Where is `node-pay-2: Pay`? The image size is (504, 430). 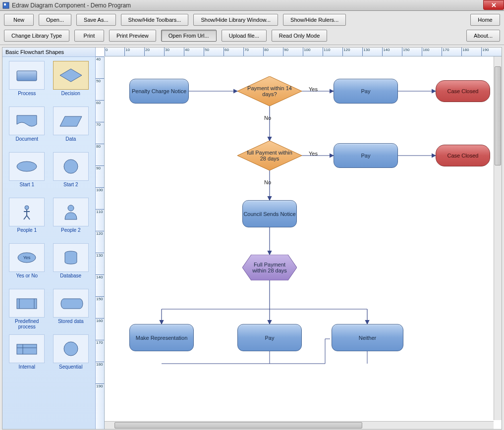
node-pay-2: Pay is located at coordinates (366, 156).